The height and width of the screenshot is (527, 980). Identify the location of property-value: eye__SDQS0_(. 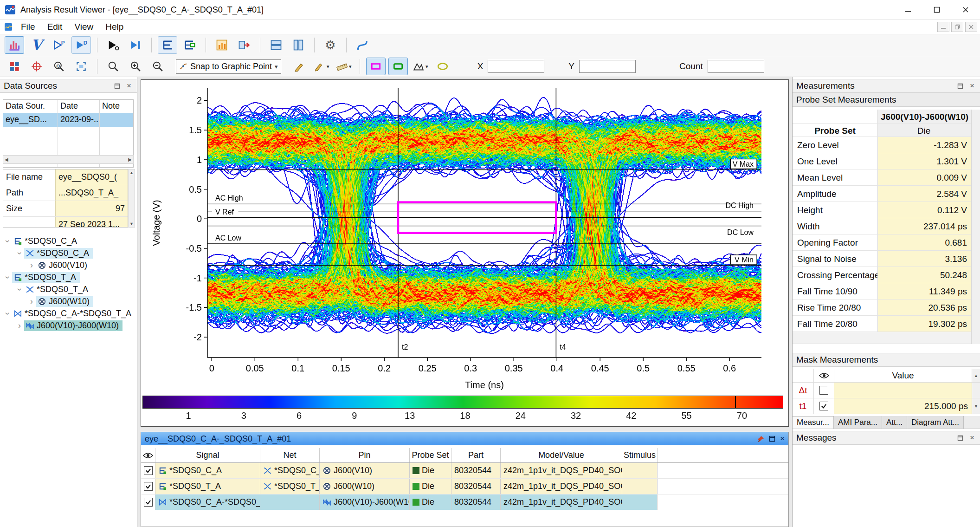
(91, 177).